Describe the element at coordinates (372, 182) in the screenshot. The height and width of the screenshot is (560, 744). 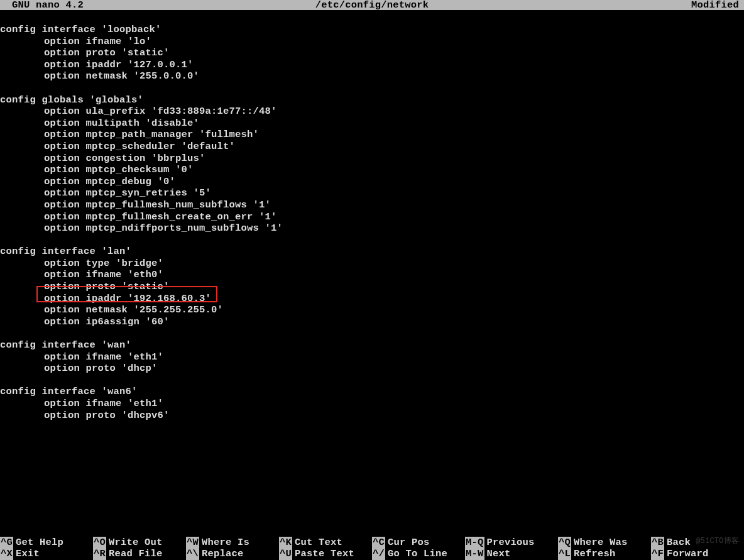
I see `editor-line: option mptcp_debug '0'` at that location.